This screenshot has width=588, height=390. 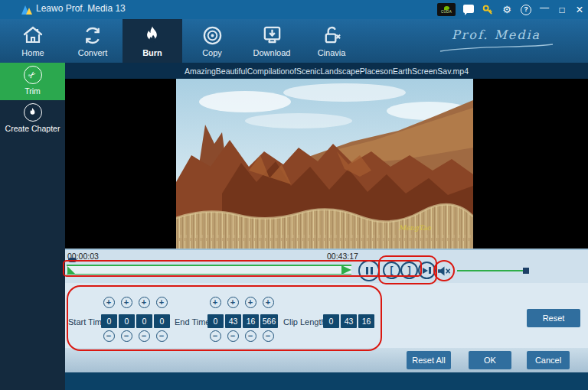 I want to click on sidebar-item-trim: ✂ Trim, so click(x=32, y=81).